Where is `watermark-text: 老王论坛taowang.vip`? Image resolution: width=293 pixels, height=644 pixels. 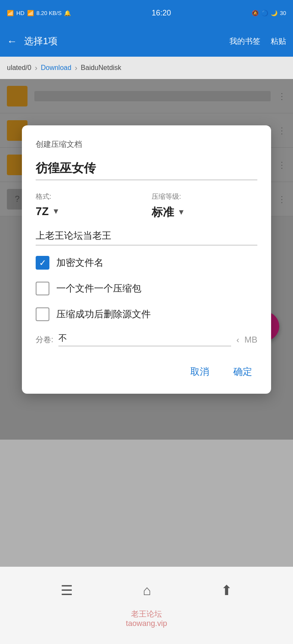
watermark-text: 老王论坛taowang.vip is located at coordinates (146, 619).